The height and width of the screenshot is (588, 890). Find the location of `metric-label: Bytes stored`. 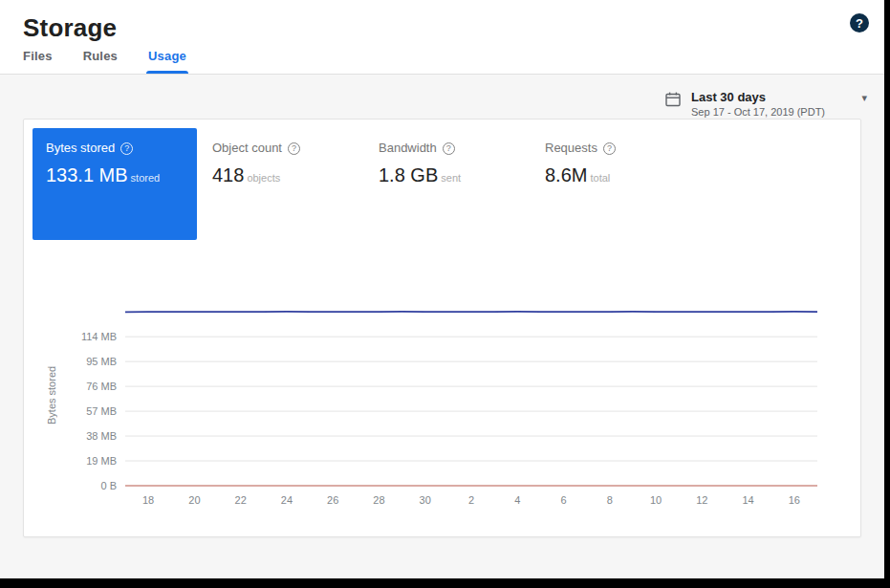

metric-label: Bytes stored is located at coordinates (80, 148).